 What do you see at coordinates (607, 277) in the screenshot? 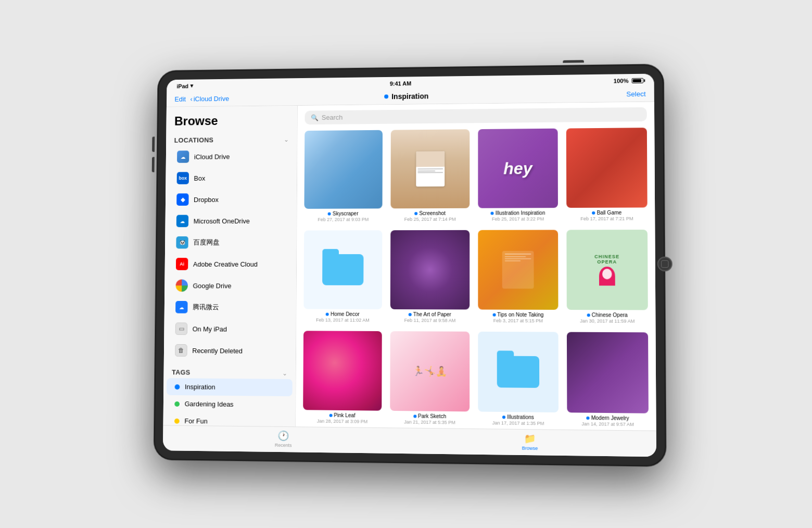
I see `file-item-chinese-opera: CHINESE OPERA Chinese Opera` at bounding box center [607, 277].